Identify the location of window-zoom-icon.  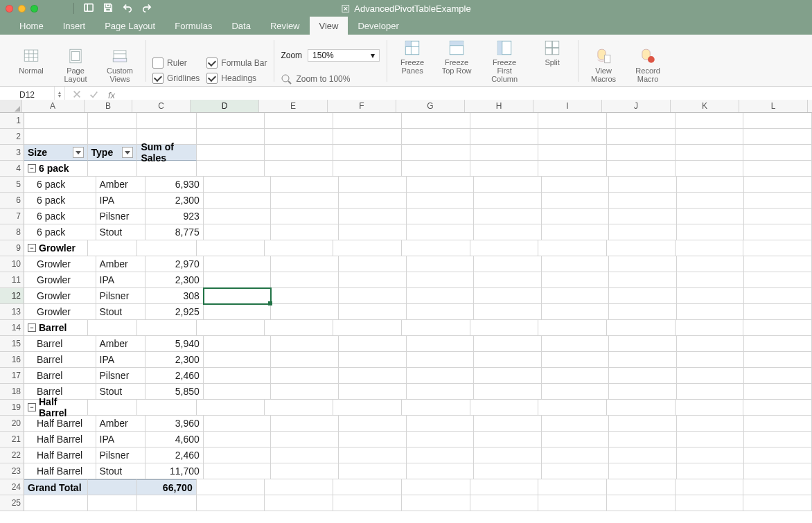
(35, 8).